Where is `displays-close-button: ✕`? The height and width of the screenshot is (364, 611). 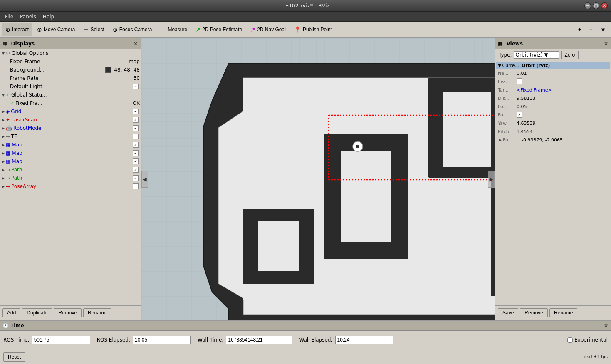
displays-close-button: ✕ is located at coordinates (136, 44).